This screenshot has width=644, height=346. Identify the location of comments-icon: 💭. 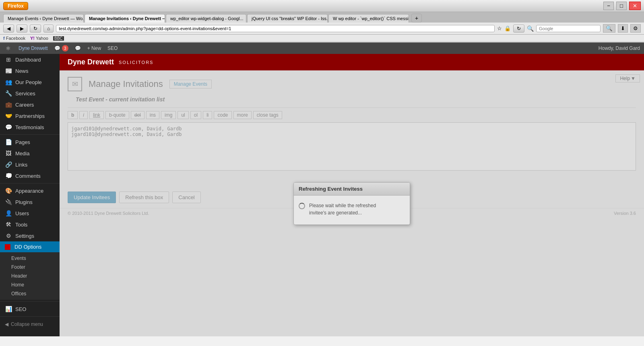
(8, 176).